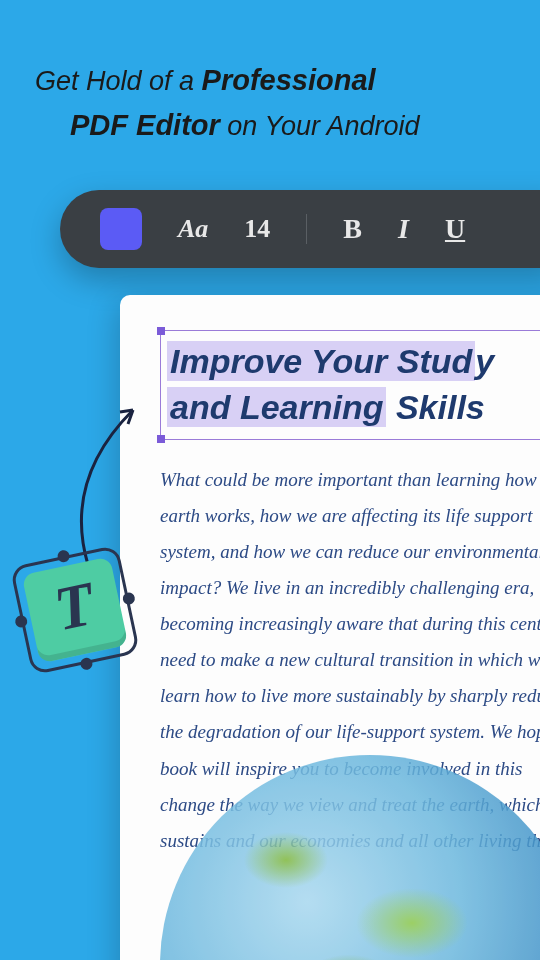 This screenshot has height=960, width=540. Describe the element at coordinates (121, 229) in the screenshot. I see `text-color-swatch` at that location.